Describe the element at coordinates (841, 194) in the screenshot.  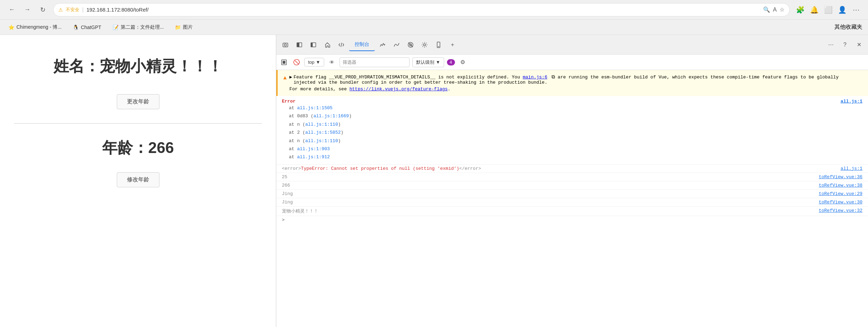
I see `log-source-jing1: toRefView.vue:29` at that location.